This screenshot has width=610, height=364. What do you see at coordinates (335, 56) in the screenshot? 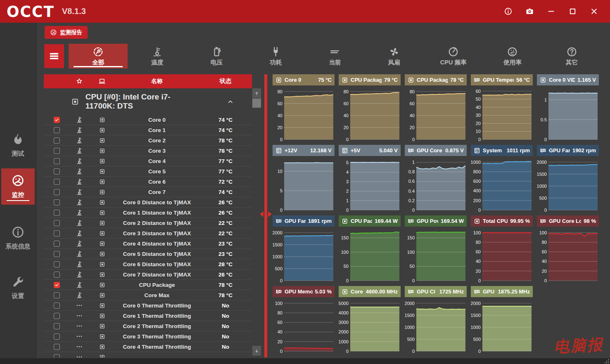
I see `toolbar-tab-current: 当前` at bounding box center [335, 56].